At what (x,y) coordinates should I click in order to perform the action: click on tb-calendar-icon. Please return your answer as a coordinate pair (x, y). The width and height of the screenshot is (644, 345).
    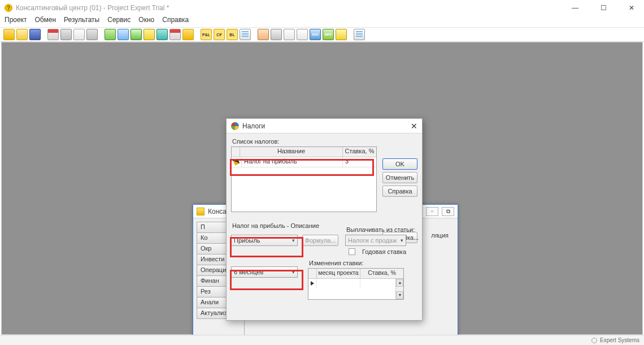
    Looking at the image, I should click on (53, 34).